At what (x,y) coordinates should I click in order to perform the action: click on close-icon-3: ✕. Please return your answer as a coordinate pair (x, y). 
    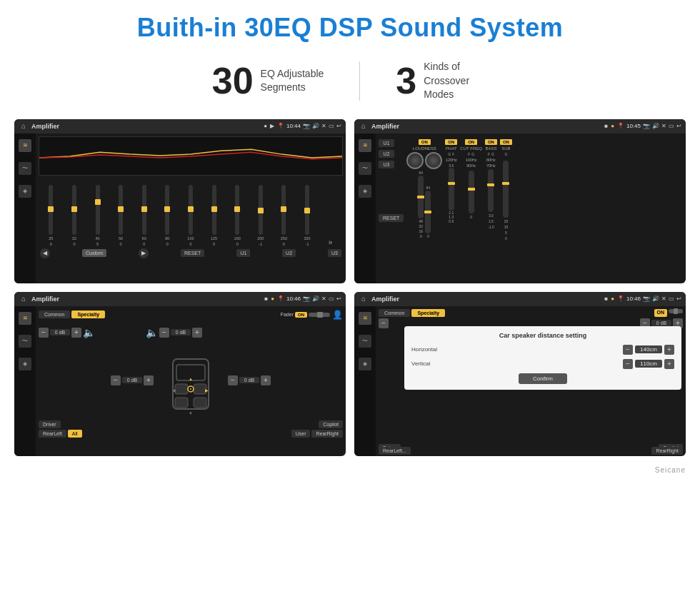
    Looking at the image, I should click on (324, 298).